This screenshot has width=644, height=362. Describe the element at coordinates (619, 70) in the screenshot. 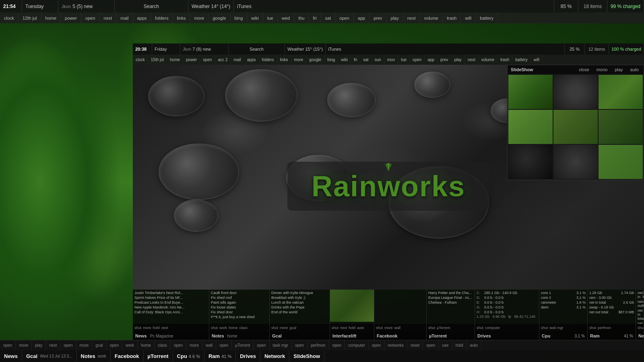

I see `slideshow-play-btn: play` at that location.